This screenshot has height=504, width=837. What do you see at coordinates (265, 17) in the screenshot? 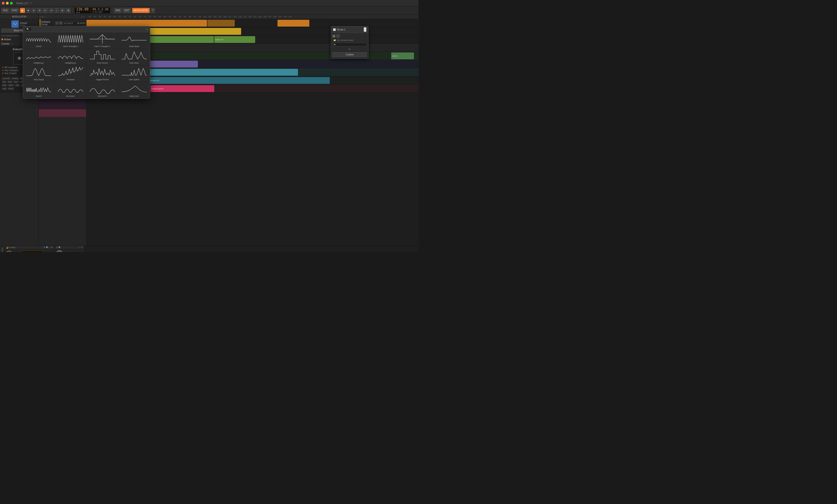
I see `mark-125: 125` at bounding box center [265, 17].